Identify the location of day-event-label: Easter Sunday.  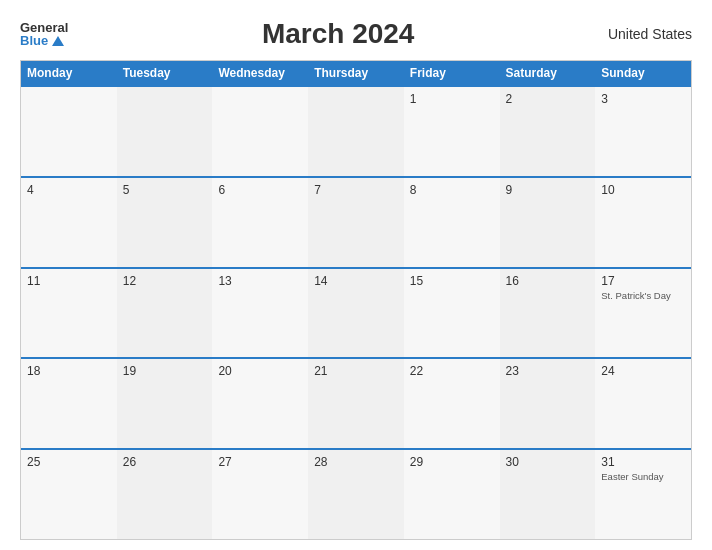
(643, 476).